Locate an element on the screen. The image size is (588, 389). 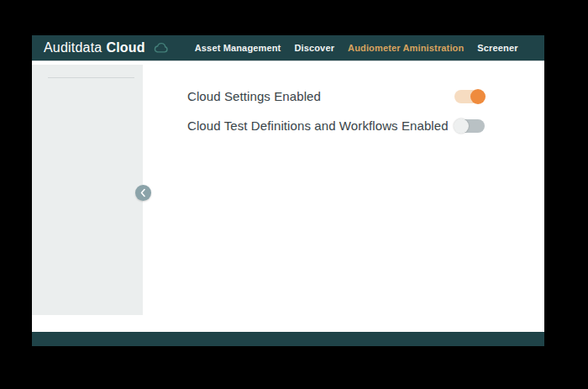
chevron-left-icon is located at coordinates (143, 193).